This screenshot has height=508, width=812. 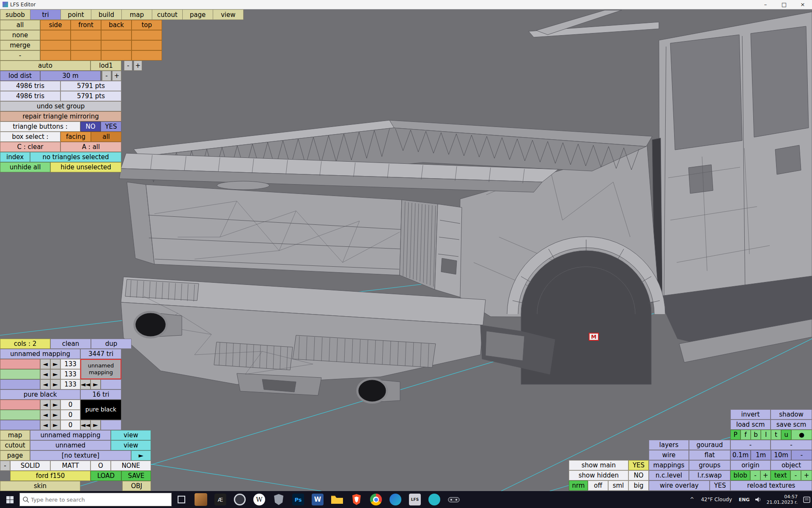 What do you see at coordinates (337, 500) in the screenshot?
I see `folder-icon` at bounding box center [337, 500].